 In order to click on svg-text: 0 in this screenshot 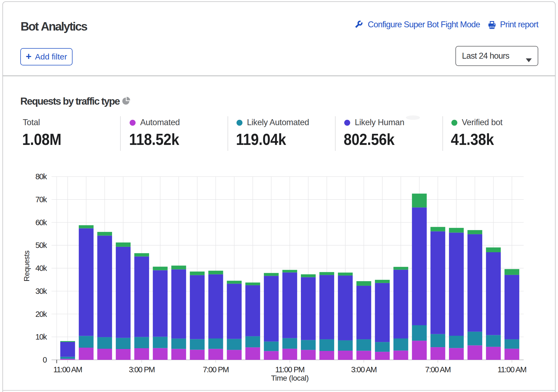, I will do `click(45, 360)`.